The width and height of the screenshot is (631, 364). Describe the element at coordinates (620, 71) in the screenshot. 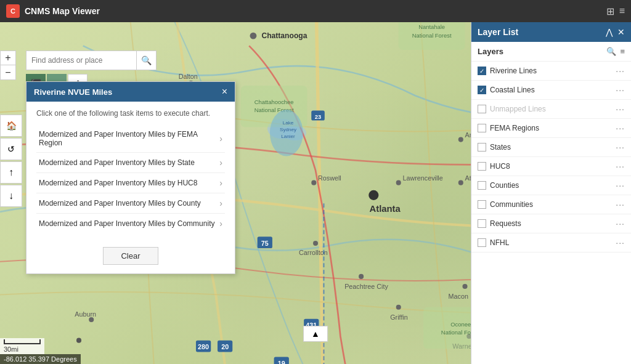

I see `layer-more-riverine-lines: ···` at that location.